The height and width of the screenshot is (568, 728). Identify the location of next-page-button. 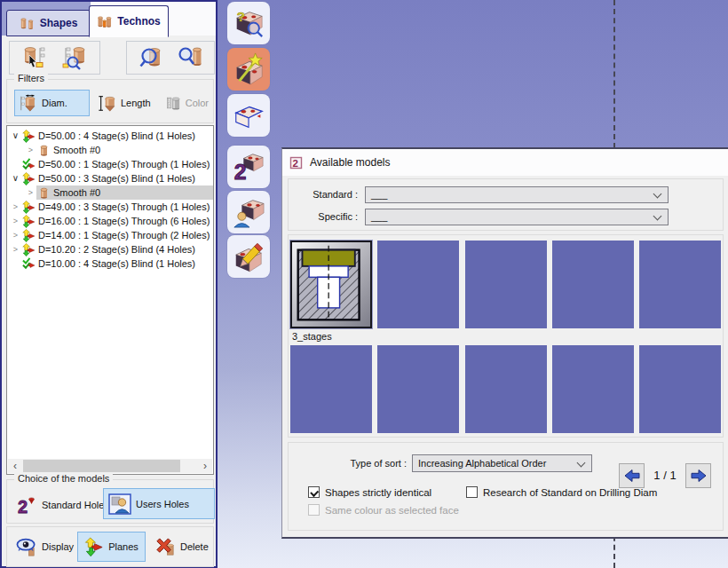
(698, 476).